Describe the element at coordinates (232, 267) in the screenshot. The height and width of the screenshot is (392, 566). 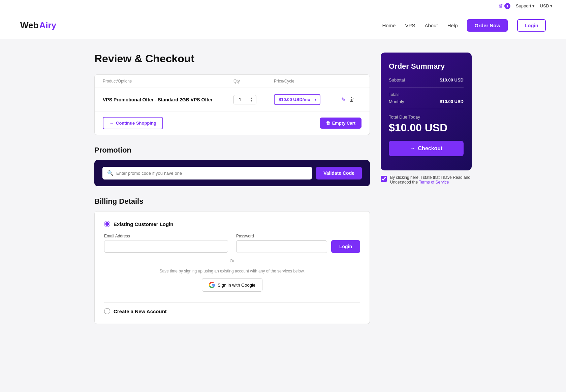
I see `billing-card: Existing Customer Login Email Address Pa…` at that location.